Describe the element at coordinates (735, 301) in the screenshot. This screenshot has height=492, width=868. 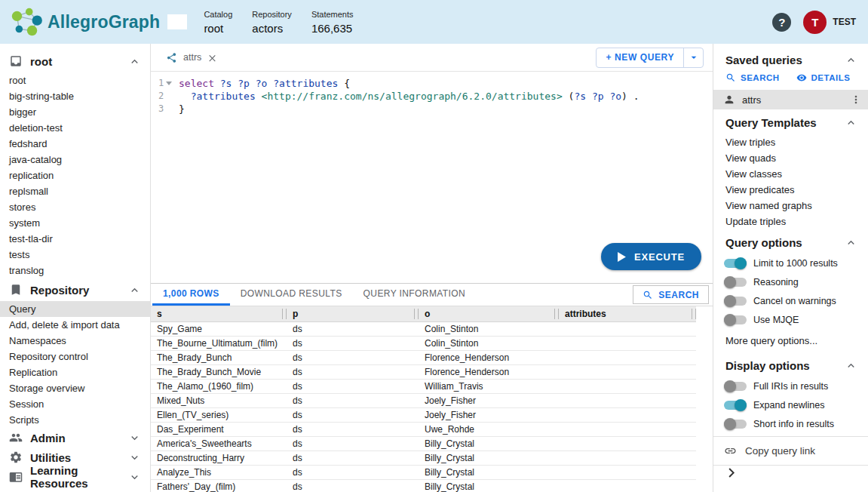
I see `toggle-cancel-on-warnings` at that location.